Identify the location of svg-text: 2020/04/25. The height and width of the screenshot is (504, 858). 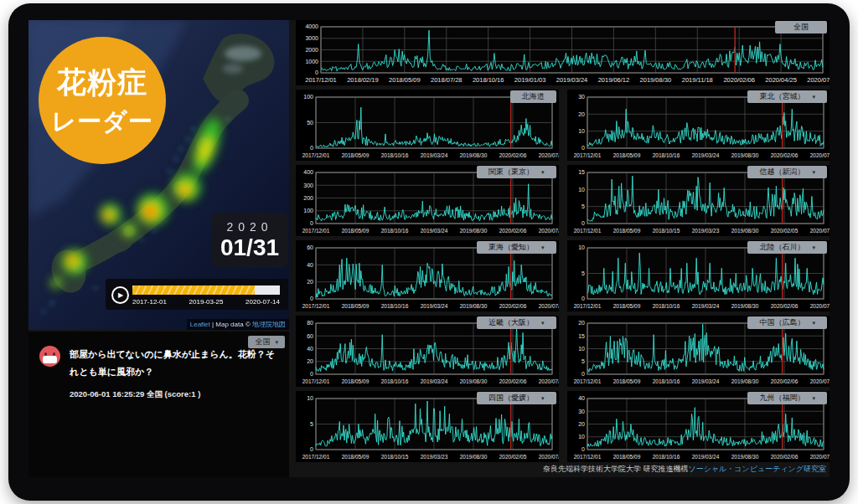
(781, 80).